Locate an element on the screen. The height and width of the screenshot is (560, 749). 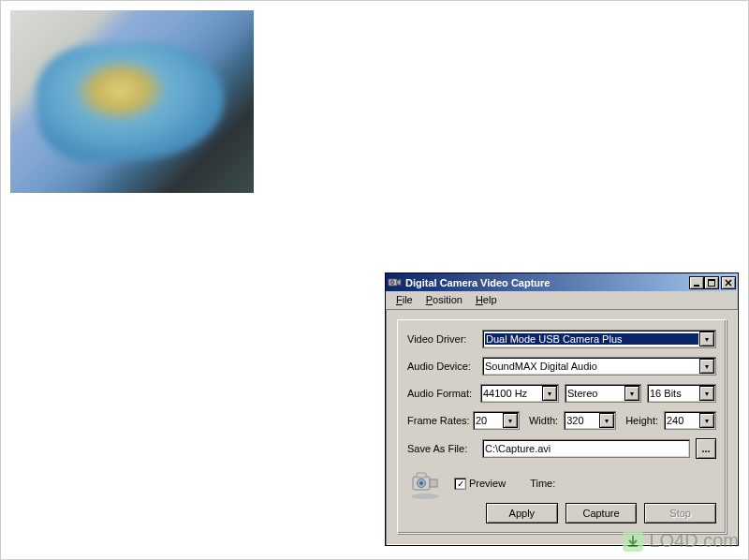
combo-video-driver-value: Dual Mode USB Camera Plus is located at coordinates (592, 339).